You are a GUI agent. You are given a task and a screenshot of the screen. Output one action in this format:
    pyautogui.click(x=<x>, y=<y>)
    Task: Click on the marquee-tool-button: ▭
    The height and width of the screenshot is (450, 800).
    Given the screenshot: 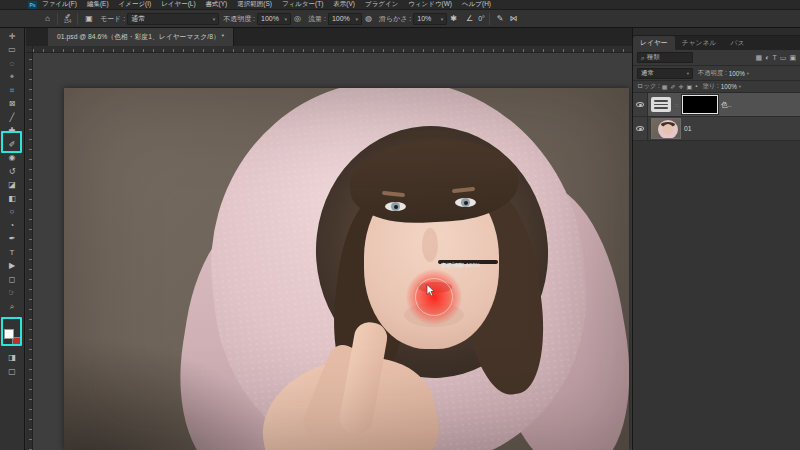 What is the action you would take?
    pyautogui.click(x=12, y=51)
    